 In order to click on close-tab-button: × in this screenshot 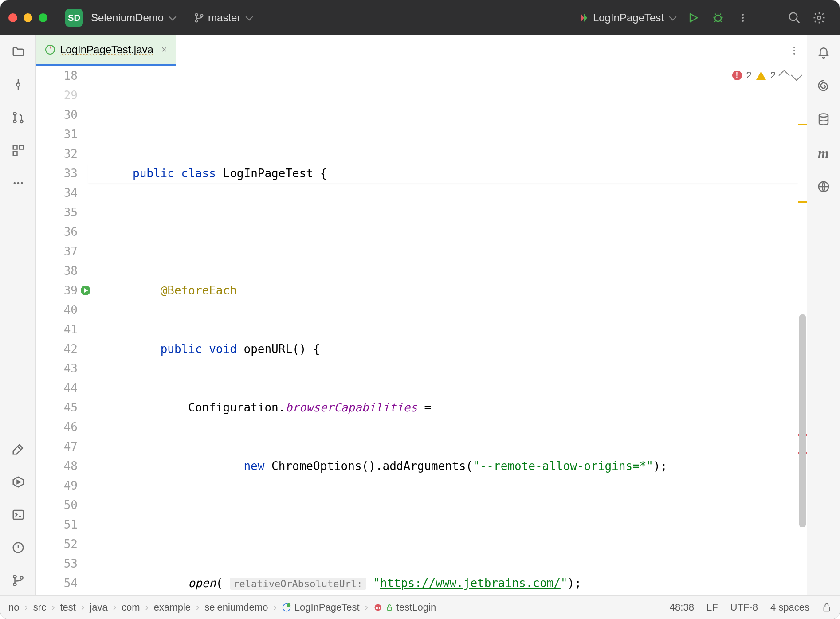, I will do `click(164, 50)`.